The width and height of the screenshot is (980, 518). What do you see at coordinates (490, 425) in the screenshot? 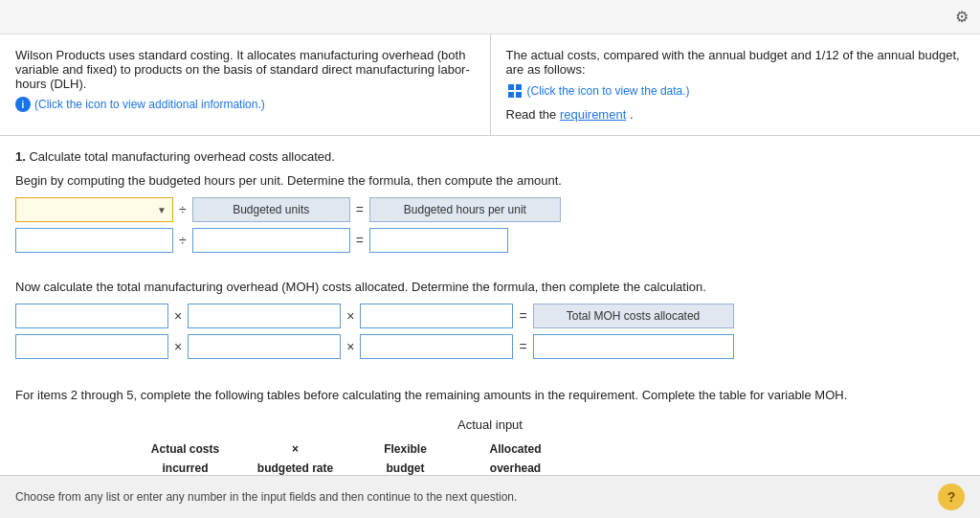
I see `actual-input-header: Actual input` at bounding box center [490, 425].